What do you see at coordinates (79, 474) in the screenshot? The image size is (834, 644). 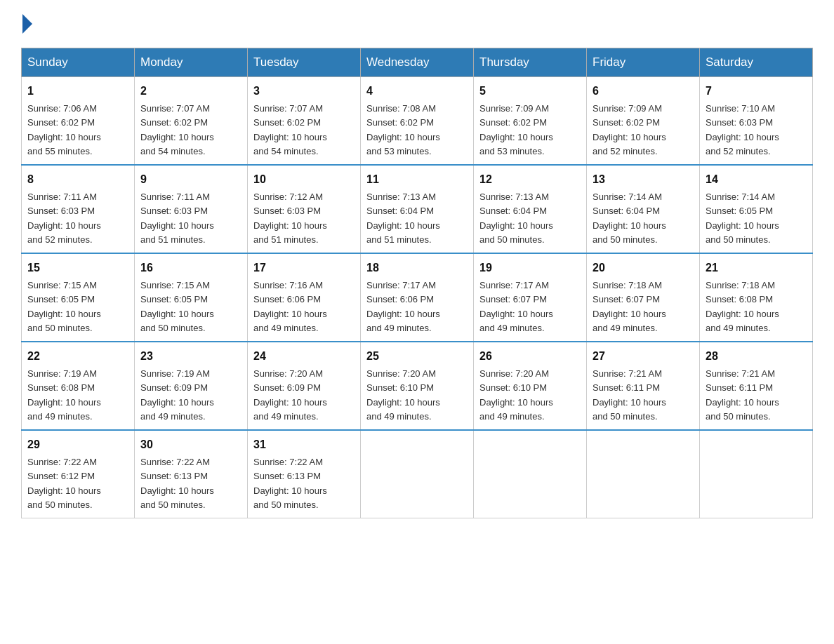 I see `calendar-cell: 29Sunrise: 7:22 AMSunset: 6:12 PMDayligh…` at bounding box center [79, 474].